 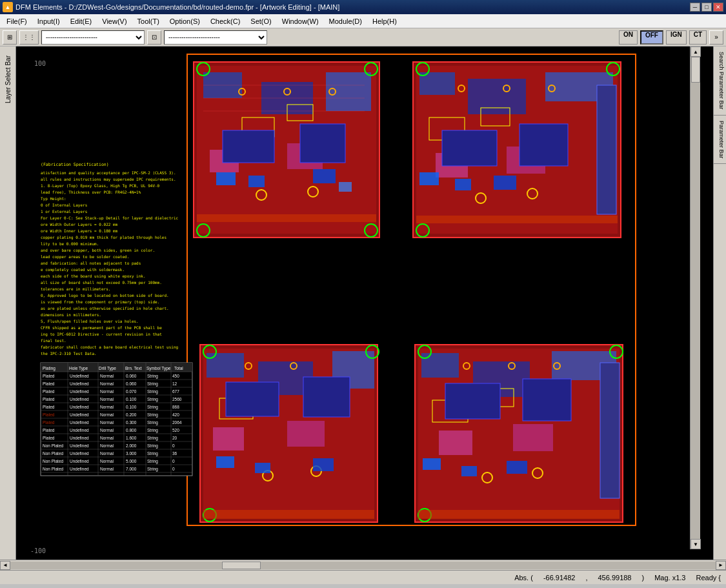 What do you see at coordinates (148, 21) in the screenshot?
I see `menu-tool: Tool(T)` at bounding box center [148, 21].